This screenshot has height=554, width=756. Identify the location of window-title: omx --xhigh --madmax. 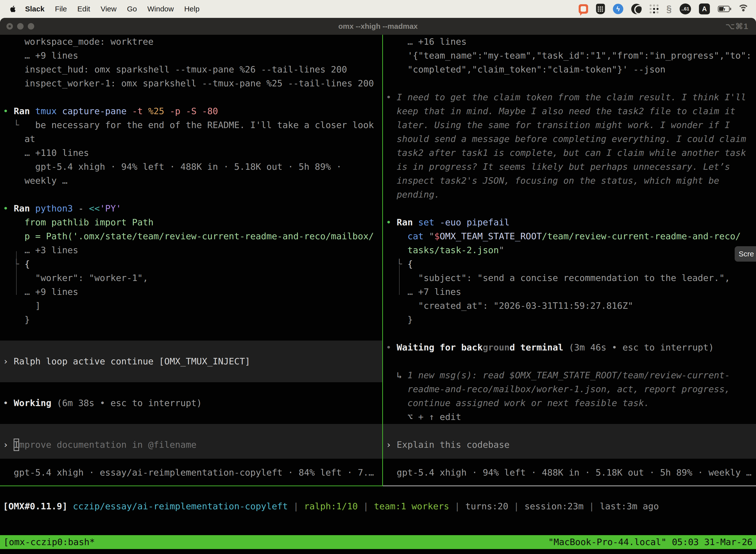
(378, 26).